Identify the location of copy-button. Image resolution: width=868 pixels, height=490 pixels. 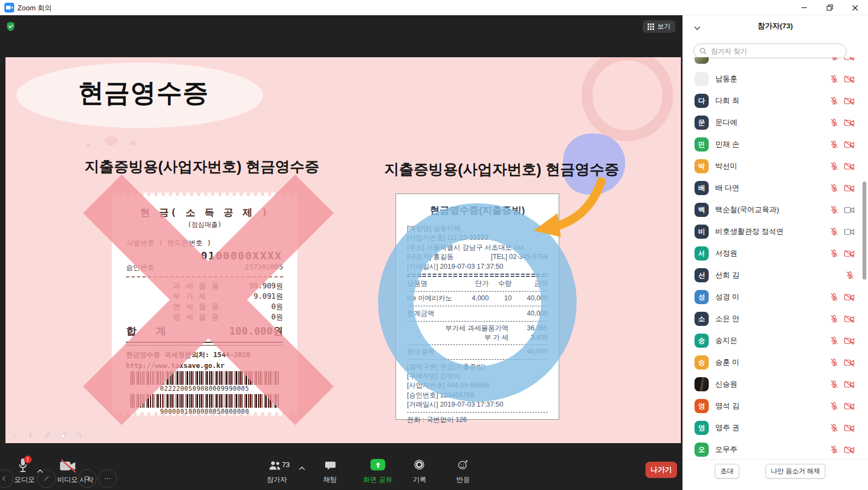
(63, 435).